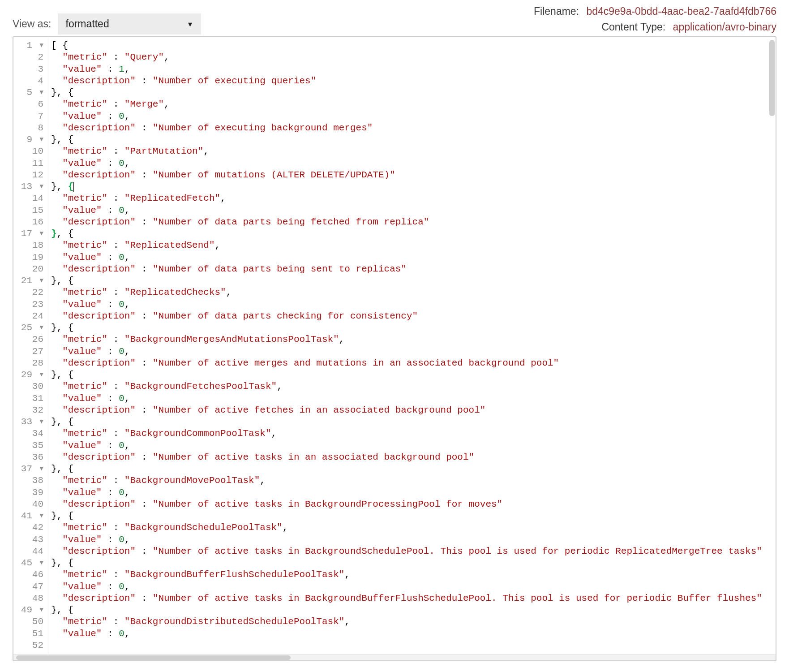  What do you see at coordinates (394, 19) in the screenshot?
I see `header: View as: formatted ▾ Filename: bd4c9e9a-…` at bounding box center [394, 19].